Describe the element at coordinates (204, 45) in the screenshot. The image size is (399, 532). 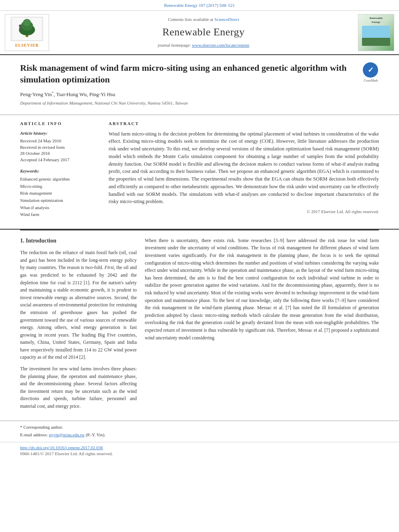
I see `journal-homepage: journal homepage: www.elsevier.com/locat…` at that location.